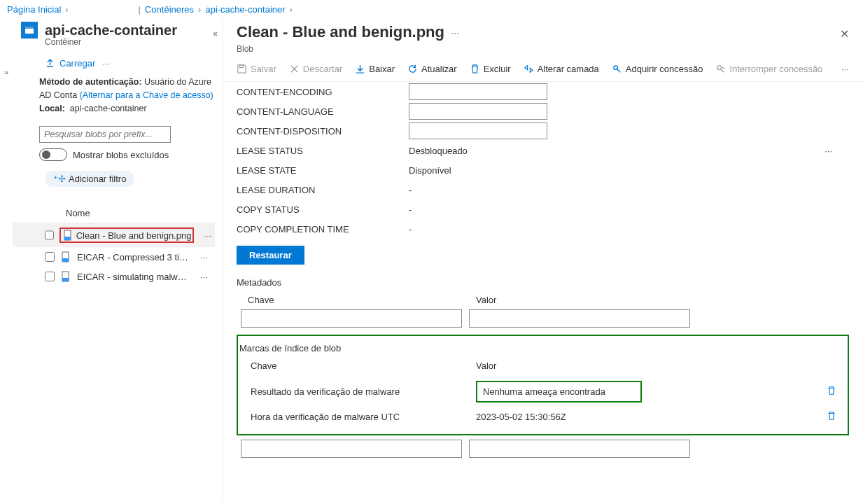 The image size is (863, 504). What do you see at coordinates (340, 32) in the screenshot?
I see `detail-title: Clean - Blue and benign.png` at bounding box center [340, 32].